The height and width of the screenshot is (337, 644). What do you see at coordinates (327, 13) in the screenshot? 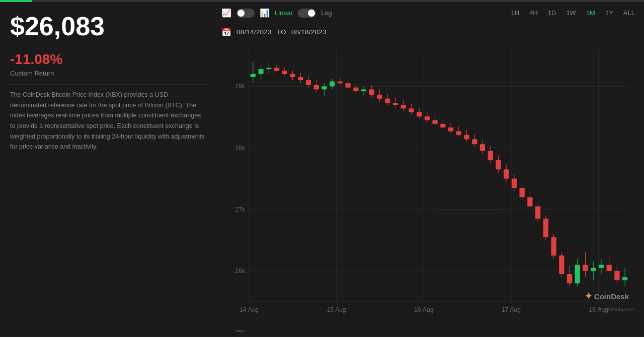
I see `log-label: Log` at bounding box center [327, 13].